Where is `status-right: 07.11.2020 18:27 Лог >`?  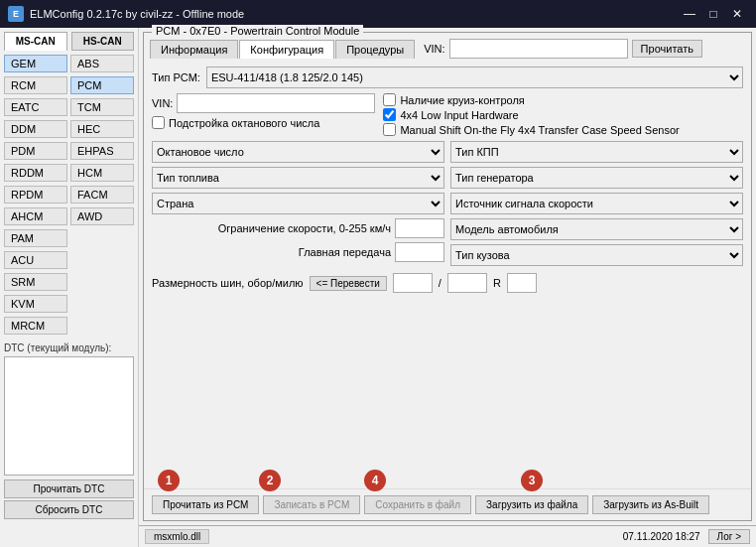 status-right: 07.11.2020 18:27 Лог > is located at coordinates (687, 536).